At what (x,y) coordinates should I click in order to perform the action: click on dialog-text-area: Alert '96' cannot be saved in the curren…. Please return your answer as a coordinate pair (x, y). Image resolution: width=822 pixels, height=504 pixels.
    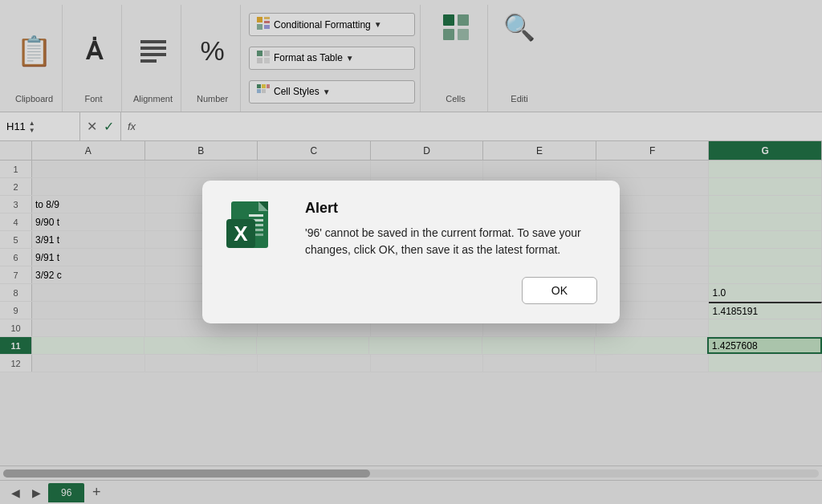
    Looking at the image, I should click on (451, 230).